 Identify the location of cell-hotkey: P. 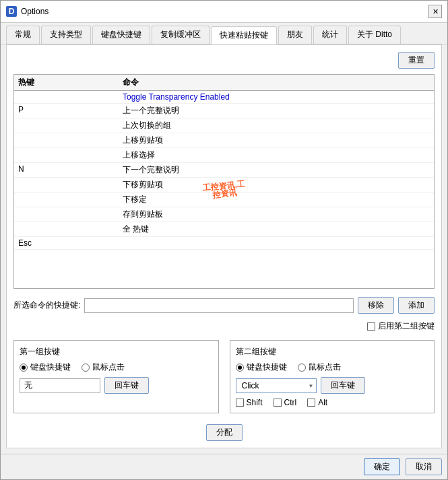
(70, 110).